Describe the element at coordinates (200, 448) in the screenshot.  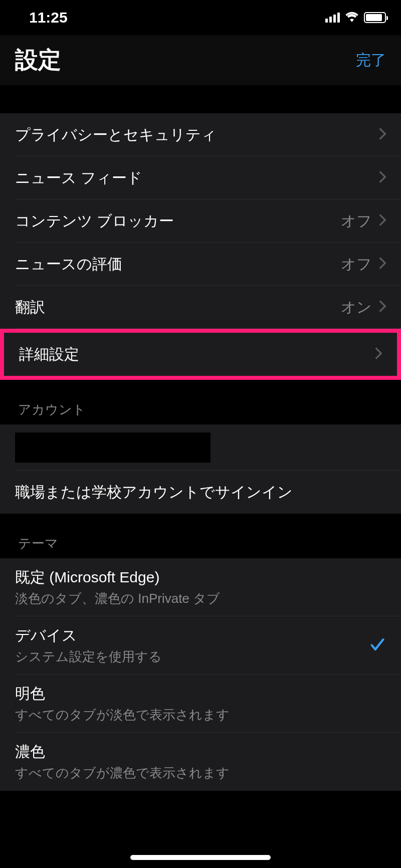
I see `account-item` at that location.